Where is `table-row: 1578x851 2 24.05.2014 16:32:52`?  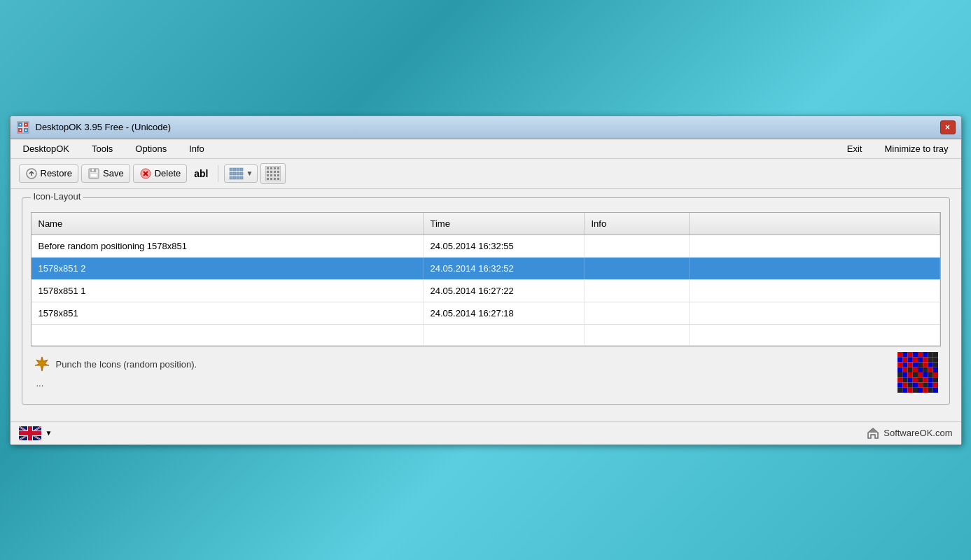 table-row: 1578x851 2 24.05.2014 16:32:52 is located at coordinates (486, 269).